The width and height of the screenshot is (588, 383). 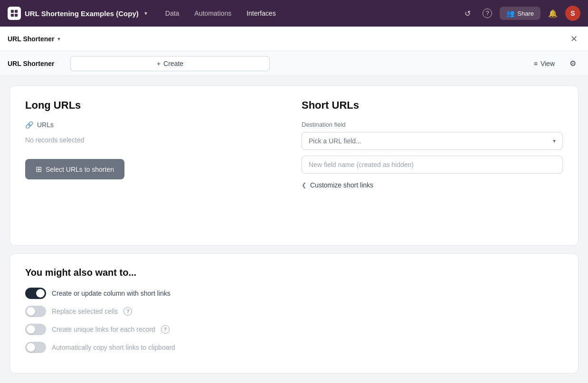 What do you see at coordinates (467, 13) in the screenshot?
I see `history-icon: ↺` at bounding box center [467, 13].